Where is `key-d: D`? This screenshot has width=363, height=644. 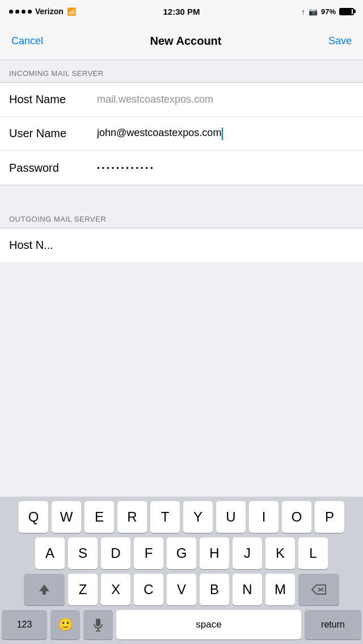
key-d: D is located at coordinates (116, 553).